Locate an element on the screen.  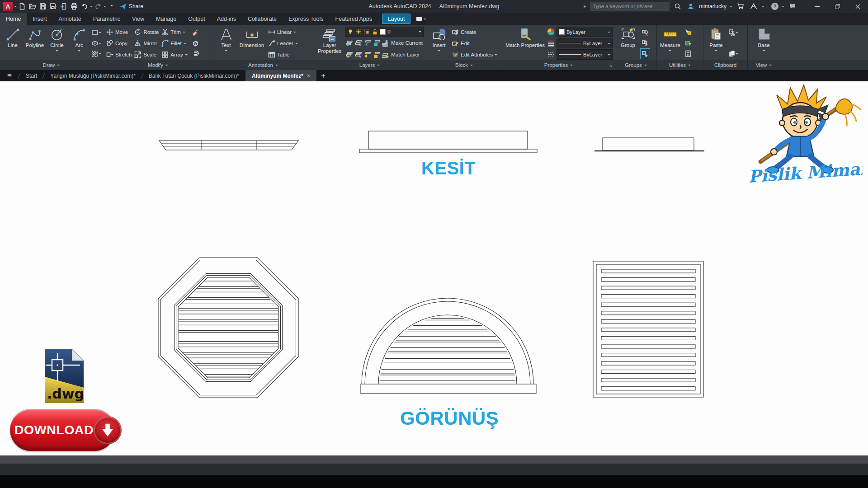
block-edit-button: Edit is located at coordinates (475, 43).